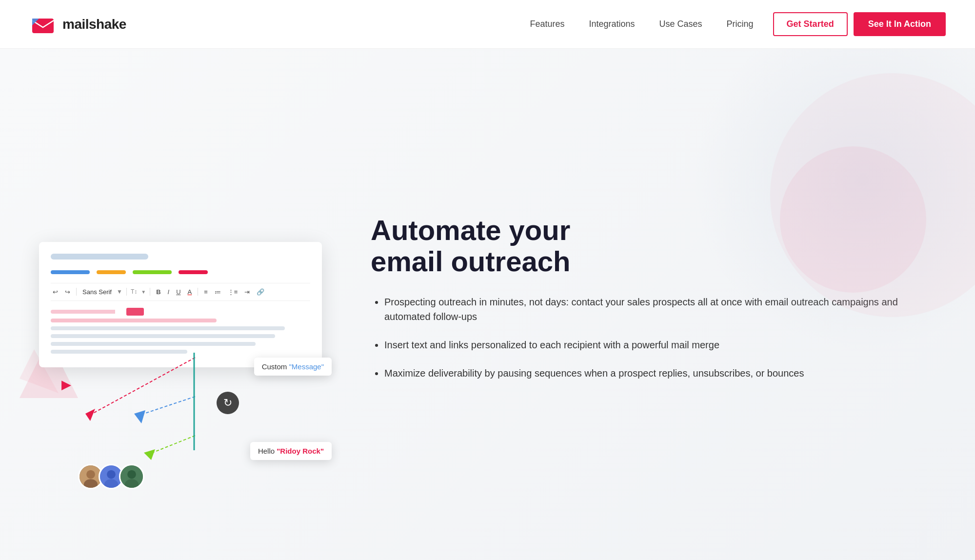  What do you see at coordinates (180, 304) in the screenshot?
I see `email-editor-mock: ↩ ↪ Sans Serif ▼ T↕ ▼ B I U A ≡ ≔ ⋮≡ ⇥ 🔗` at bounding box center [180, 304].